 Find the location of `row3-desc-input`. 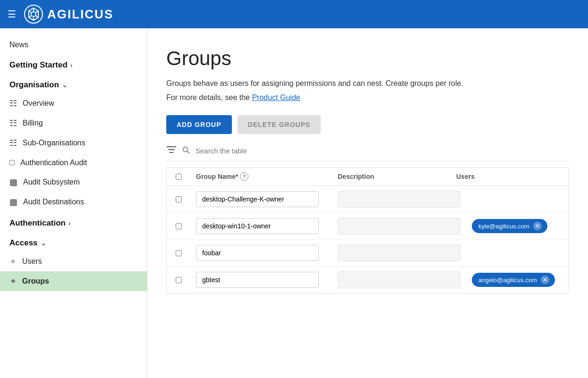

row3-desc-input is located at coordinates (399, 253).